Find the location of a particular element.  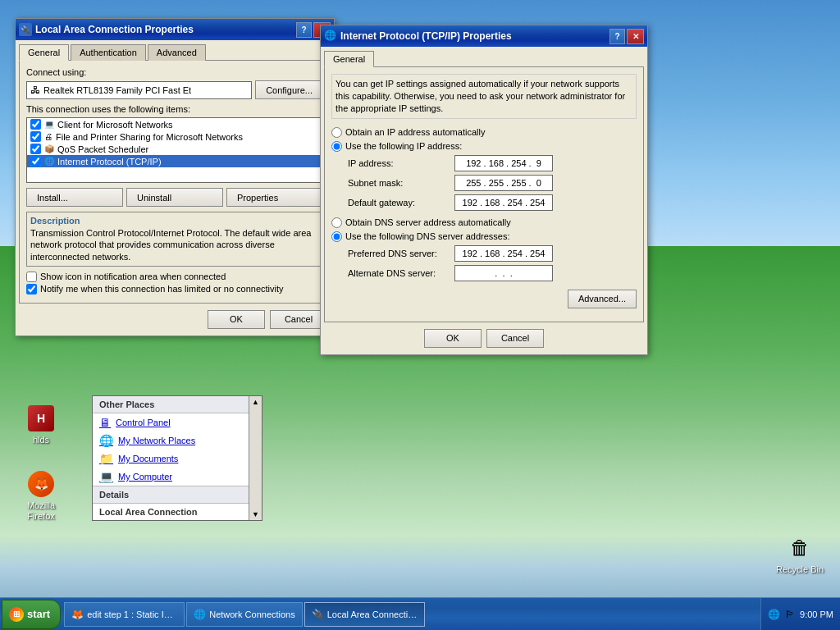

taskbar-right: 🌐 🏳 9:00 PM is located at coordinates (801, 614).